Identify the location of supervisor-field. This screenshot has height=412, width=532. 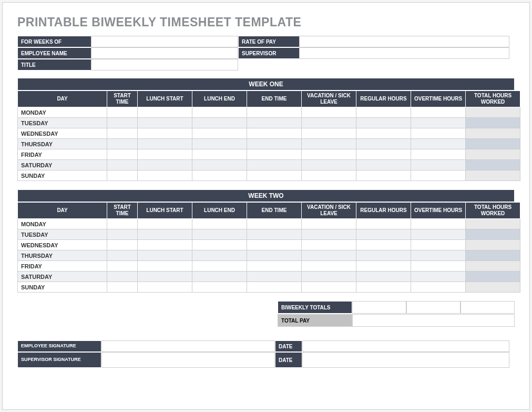
(404, 53).